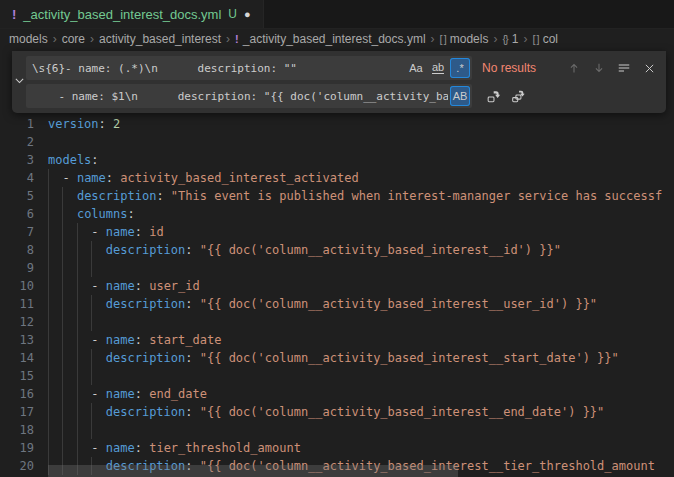  What do you see at coordinates (337, 232) in the screenshot?
I see `code-line: 7 - name: id` at bounding box center [337, 232].